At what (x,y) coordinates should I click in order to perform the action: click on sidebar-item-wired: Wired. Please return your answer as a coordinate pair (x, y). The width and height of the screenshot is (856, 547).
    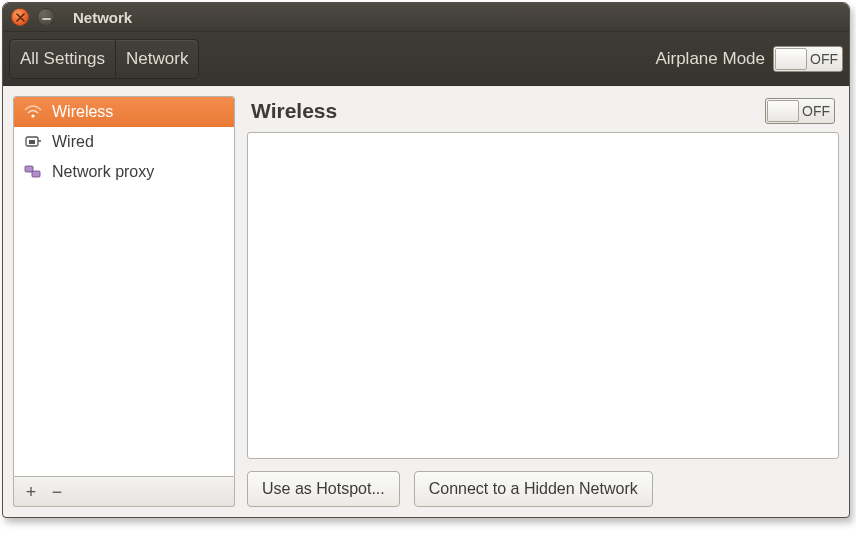
    Looking at the image, I should click on (124, 142).